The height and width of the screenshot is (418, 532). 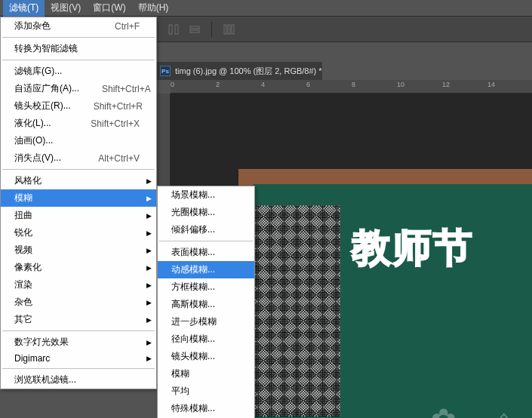 I want to click on blur-submenu-item: 径向模糊..., so click(x=206, y=340).